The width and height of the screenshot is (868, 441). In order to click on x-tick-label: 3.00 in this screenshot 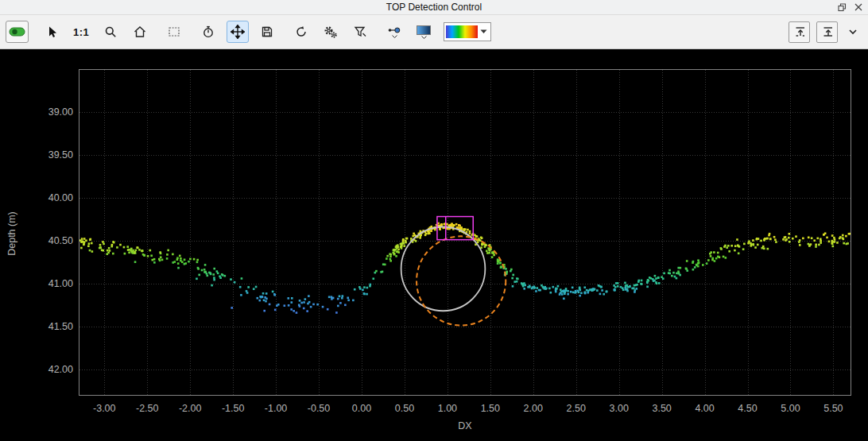, I will do `click(619, 408)`.